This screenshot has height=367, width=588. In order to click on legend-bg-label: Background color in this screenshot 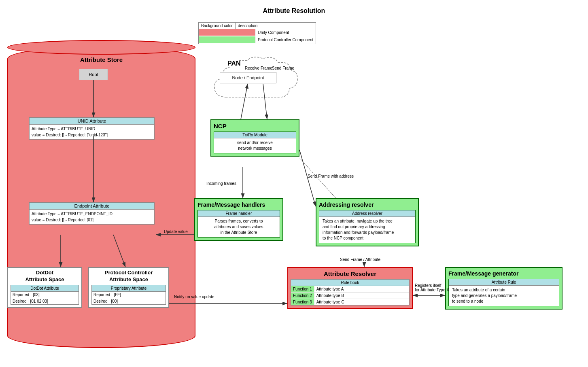, I will do `click(217, 26)`.